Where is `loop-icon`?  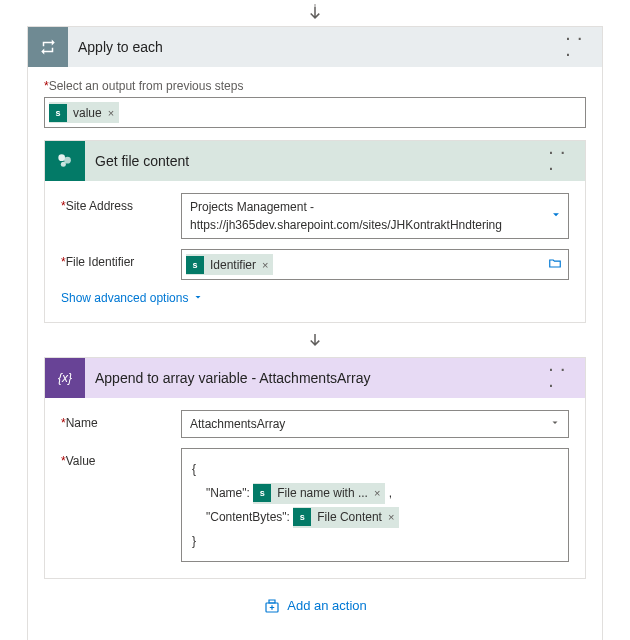
loop-icon is located at coordinates (48, 47).